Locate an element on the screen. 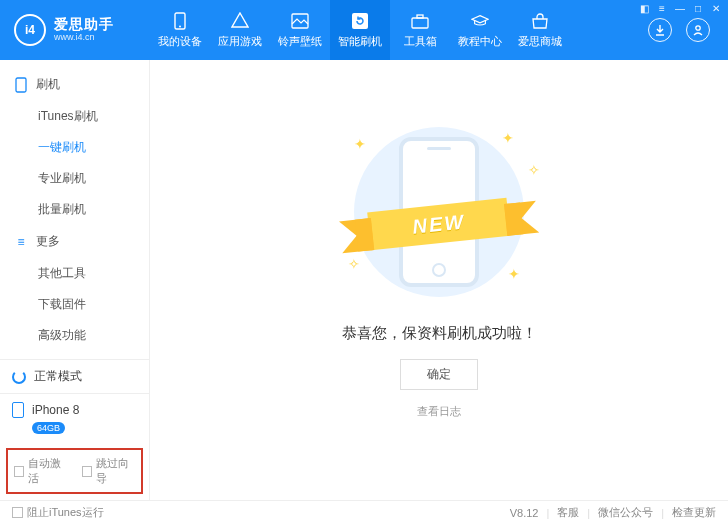  brand-url: www.i4.cn is located at coordinates (84, 38).